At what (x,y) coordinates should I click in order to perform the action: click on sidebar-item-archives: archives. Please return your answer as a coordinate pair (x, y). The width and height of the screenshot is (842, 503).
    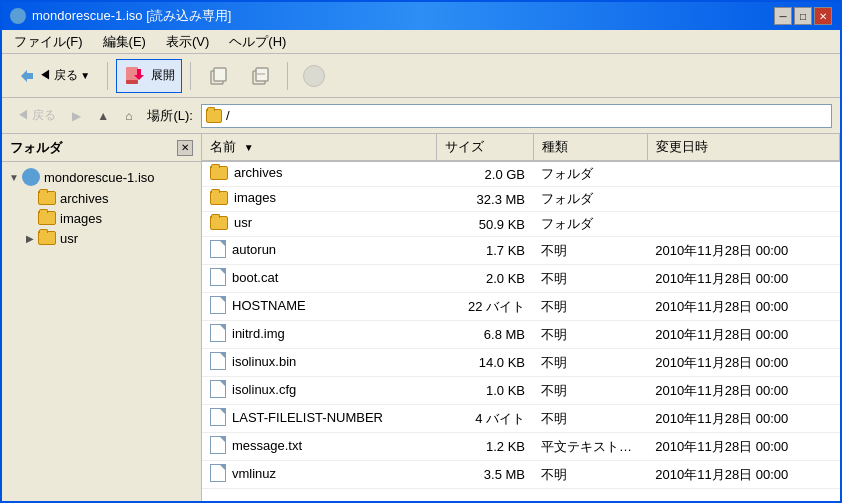
    Looking at the image, I should click on (102, 198).